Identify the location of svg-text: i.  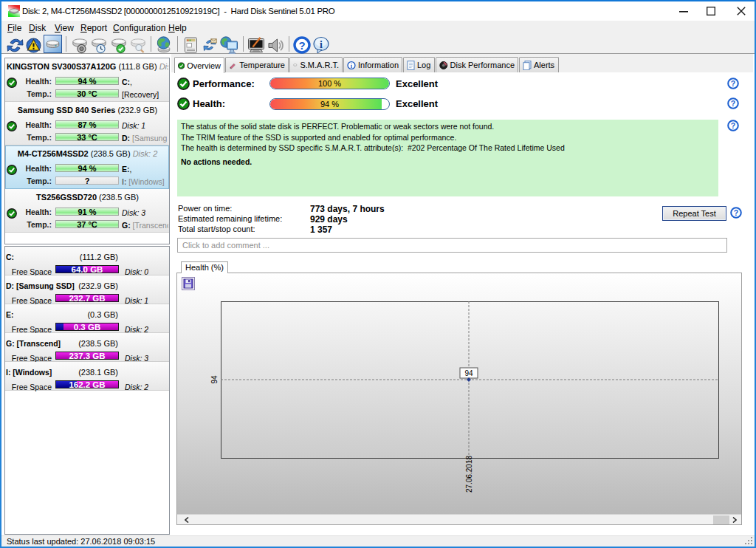
(321, 44).